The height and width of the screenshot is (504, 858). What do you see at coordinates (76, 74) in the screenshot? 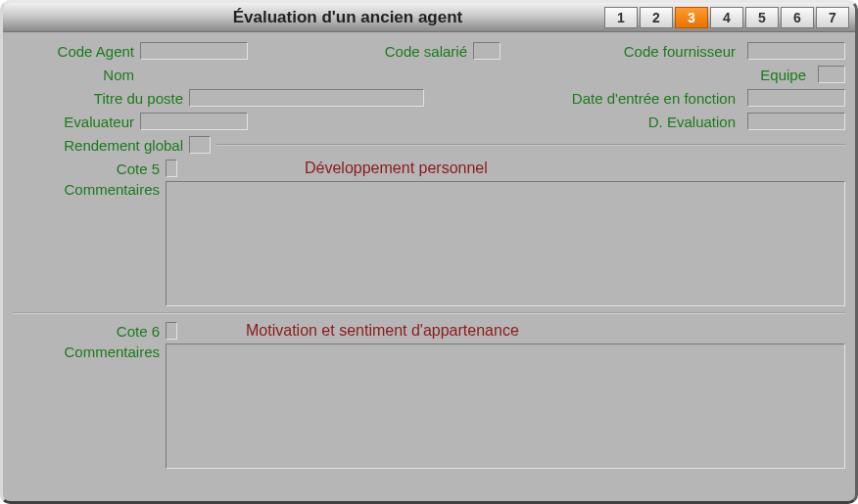
I see `label-nom: Nom` at bounding box center [76, 74].